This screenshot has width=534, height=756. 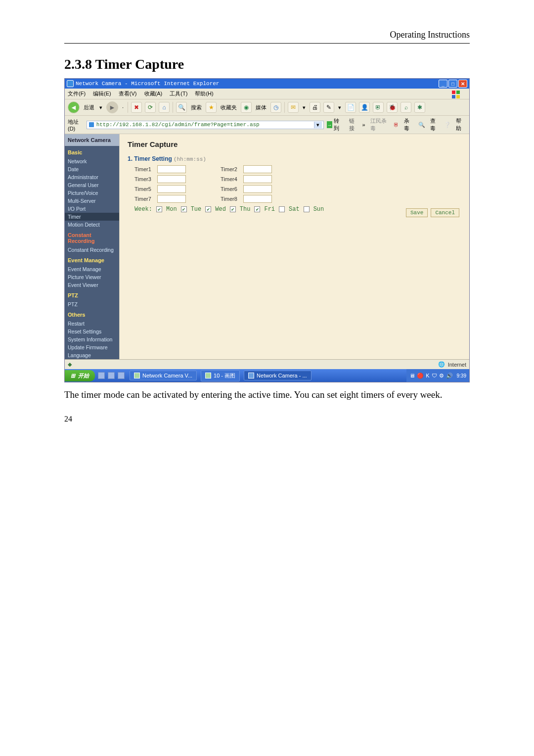 What do you see at coordinates (463, 84) in the screenshot?
I see `close-button: ✕` at bounding box center [463, 84].